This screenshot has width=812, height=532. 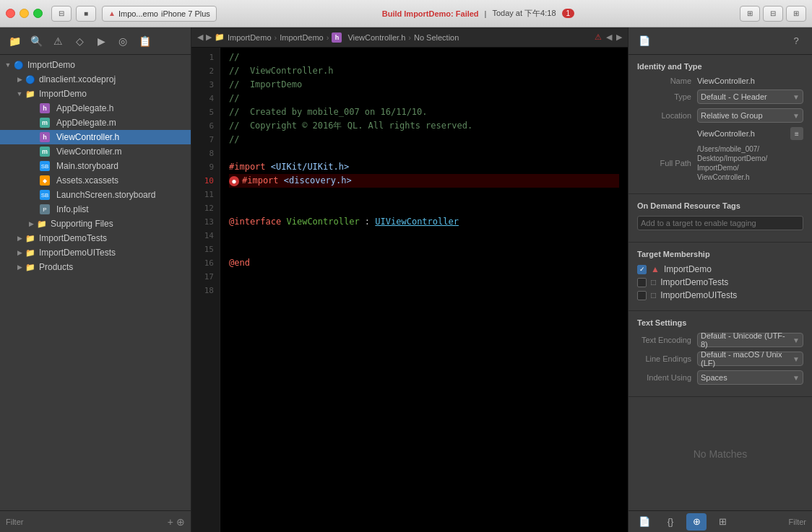 I want to click on type-label: Type, so click(x=665, y=97).